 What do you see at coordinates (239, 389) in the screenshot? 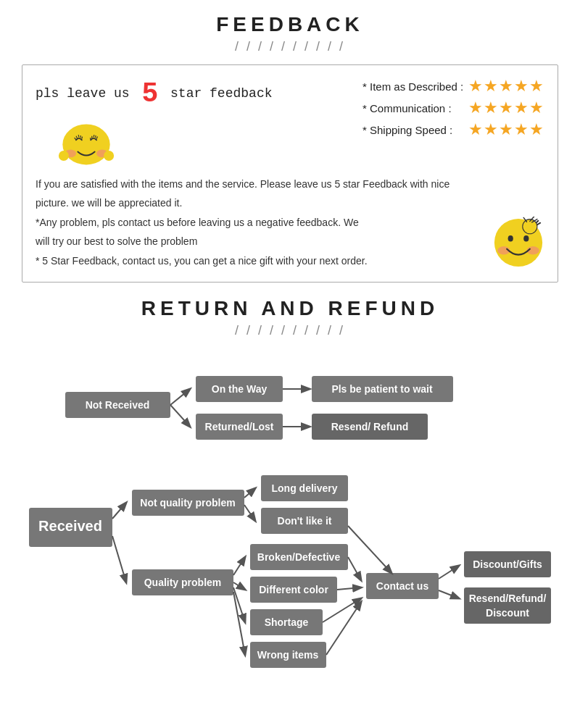
I see `on-the-way-label: On the Way` at bounding box center [239, 389].